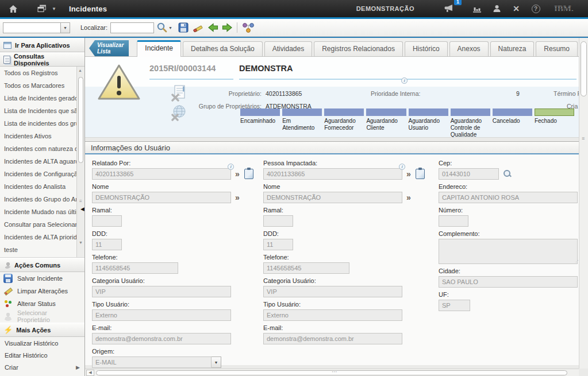 The height and width of the screenshot is (376, 588). Describe the element at coordinates (43, 265) in the screenshot. I see `sidebar-section-common-actions: Ações Comuns` at that location.